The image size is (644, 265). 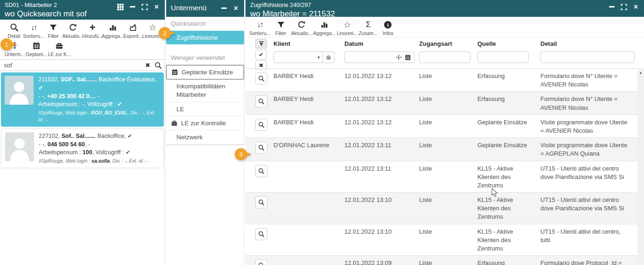 I want to click on info-button: i Infos, so click(x=388, y=28).